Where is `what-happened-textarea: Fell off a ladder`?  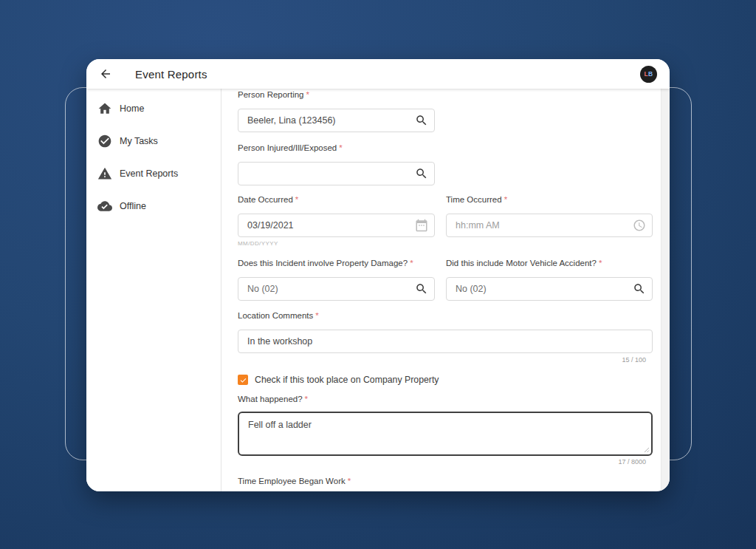
what-happened-textarea: Fell off a ladder is located at coordinates (445, 434).